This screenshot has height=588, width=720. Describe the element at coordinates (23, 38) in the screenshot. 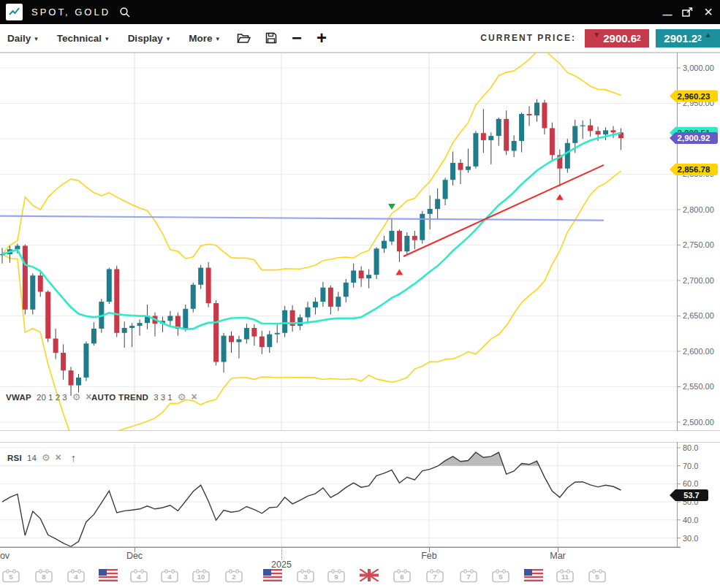

I see `menu-daily: Daily ▾` at that location.